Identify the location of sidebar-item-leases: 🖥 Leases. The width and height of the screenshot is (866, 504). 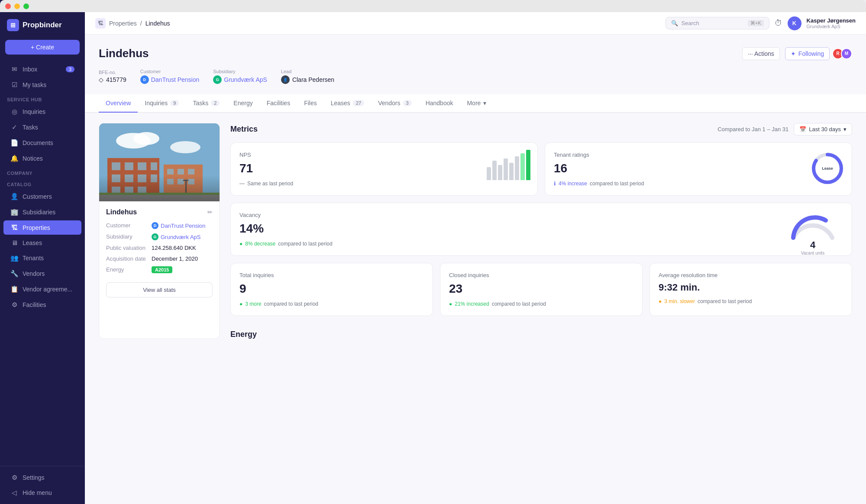
(42, 242).